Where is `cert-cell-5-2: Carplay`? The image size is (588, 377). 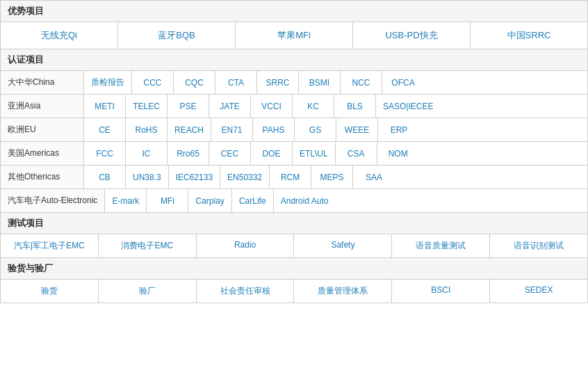 cert-cell-5-2: Carplay is located at coordinates (210, 200).